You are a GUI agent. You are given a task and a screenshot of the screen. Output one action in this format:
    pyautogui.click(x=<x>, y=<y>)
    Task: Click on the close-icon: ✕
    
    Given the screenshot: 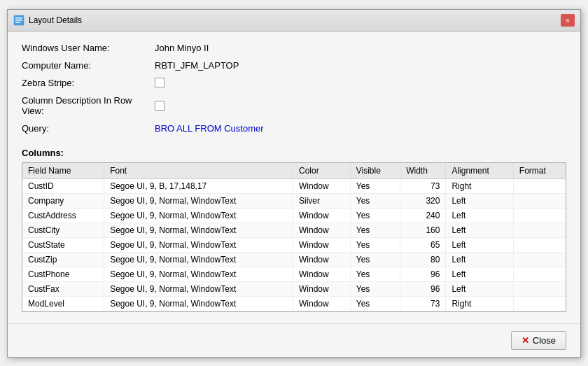 What is the action you would take?
    pyautogui.click(x=525, y=340)
    